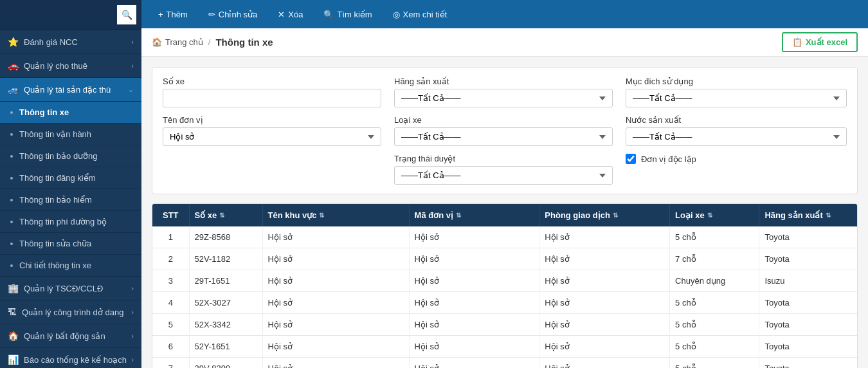 This screenshot has height=368, width=868. I want to click on hang-select: ——Tất Cả—— Toyota Isuzu, so click(503, 98).